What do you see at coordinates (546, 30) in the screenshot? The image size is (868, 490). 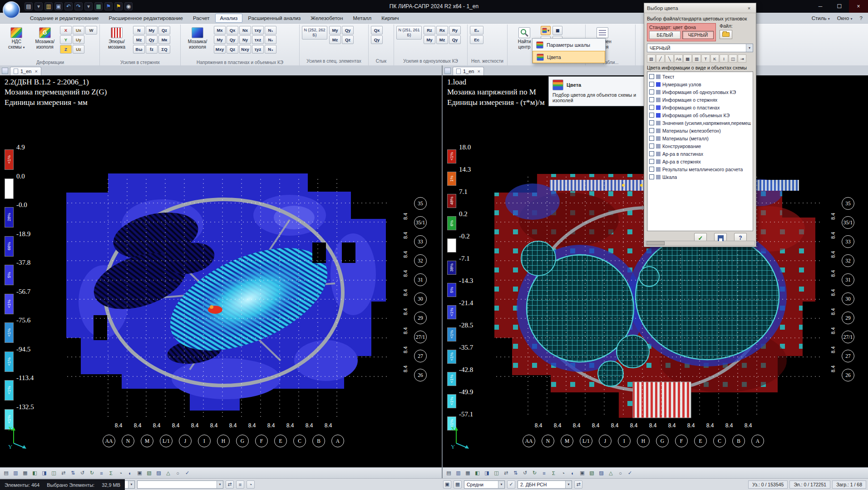 I see `scale-settings-split-button: ▾` at bounding box center [546, 30].